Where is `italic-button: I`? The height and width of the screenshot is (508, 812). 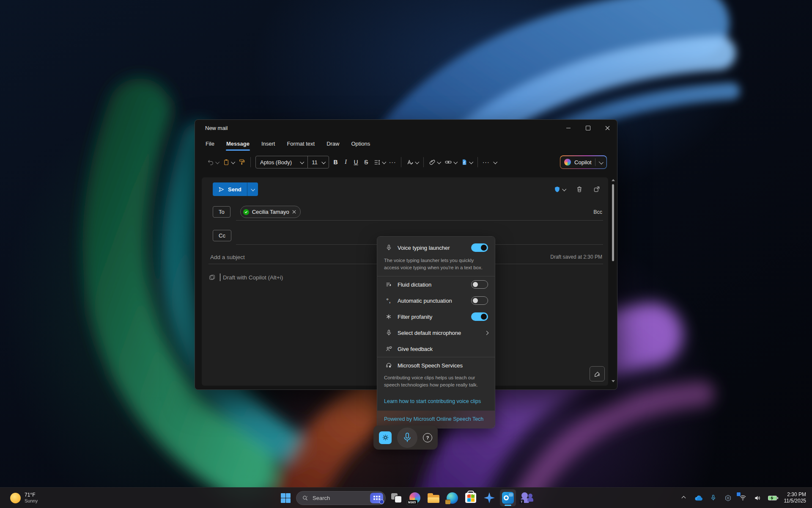
italic-button: I is located at coordinates (346, 162).